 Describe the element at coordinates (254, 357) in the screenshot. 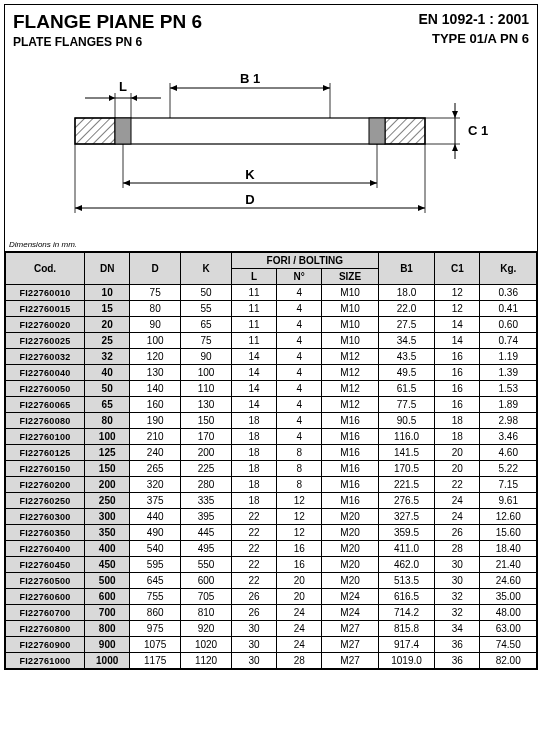

I see `cell-l: 14` at that location.